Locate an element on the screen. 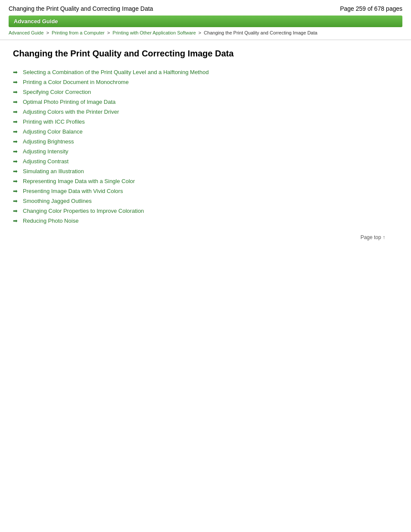 Image resolution: width=411 pixels, height=532 pixels. list-item: ➡ Printing with ICC Profiles is located at coordinates (208, 121).